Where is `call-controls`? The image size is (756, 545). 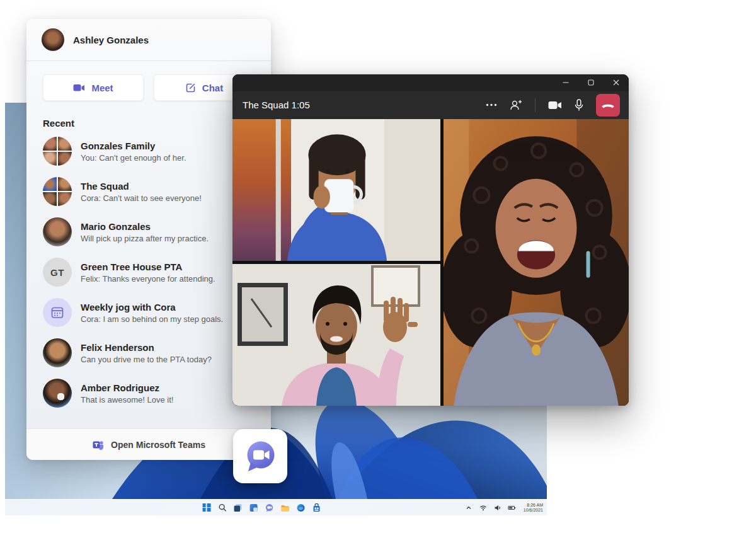 call-controls is located at coordinates (557, 105).